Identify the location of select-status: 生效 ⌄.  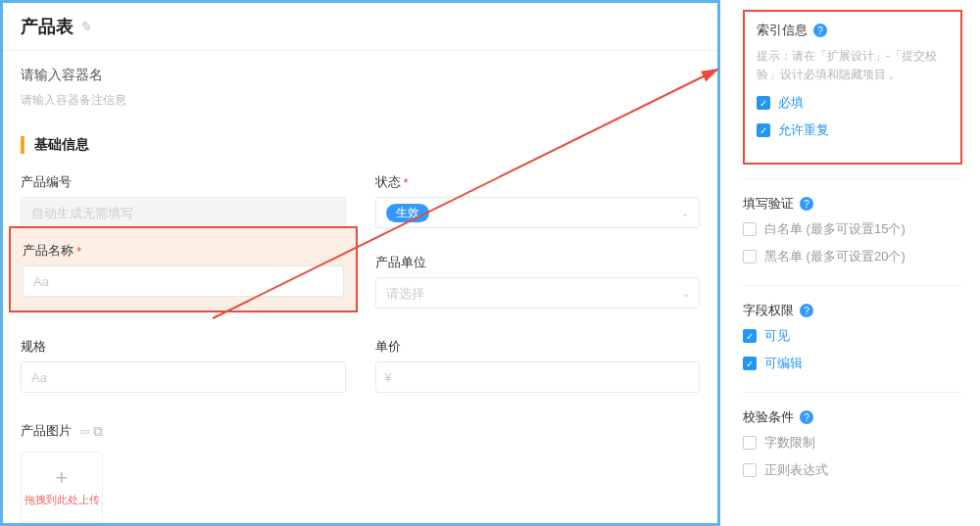
(538, 213).